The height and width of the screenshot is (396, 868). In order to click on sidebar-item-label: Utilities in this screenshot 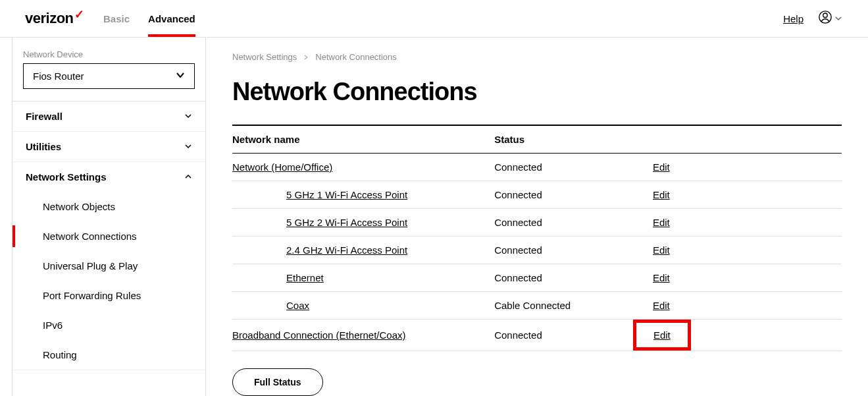, I will do `click(43, 146)`.